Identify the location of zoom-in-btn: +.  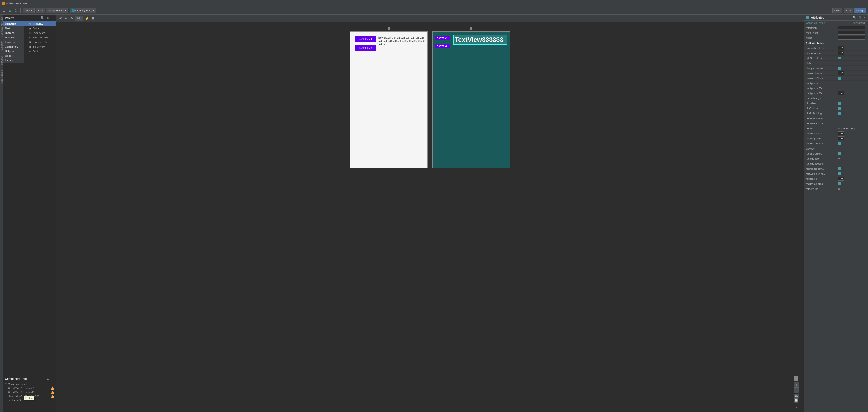
(797, 385).